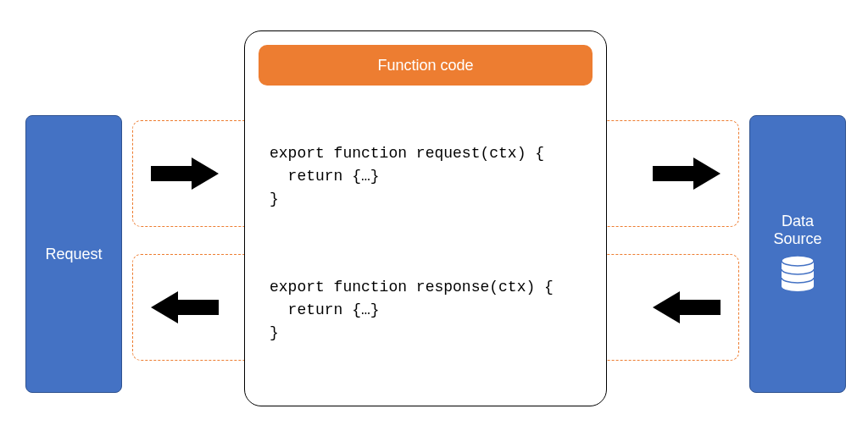  I want to click on response-code: export function response(ctx) { return {…, so click(412, 310).